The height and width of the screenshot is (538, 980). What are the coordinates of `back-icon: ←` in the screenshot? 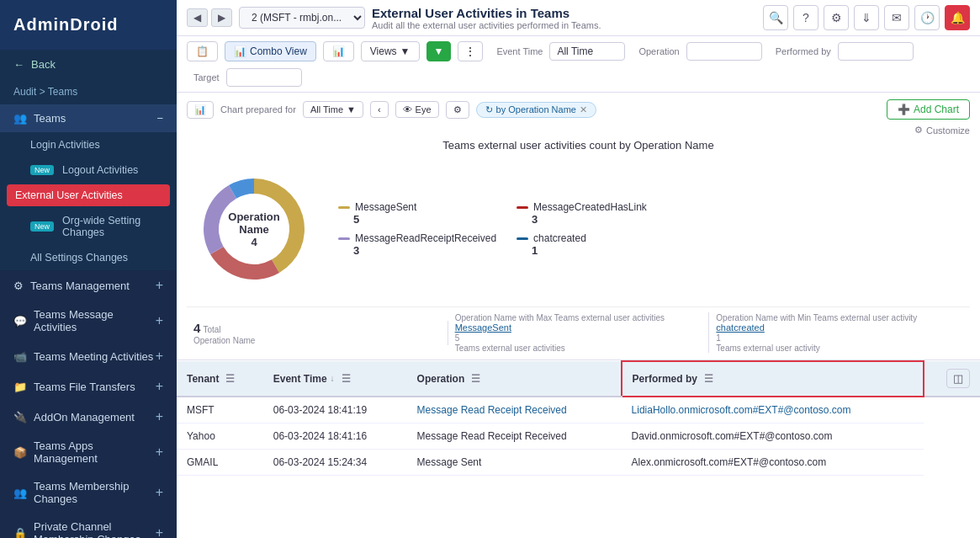 It's located at (19, 64).